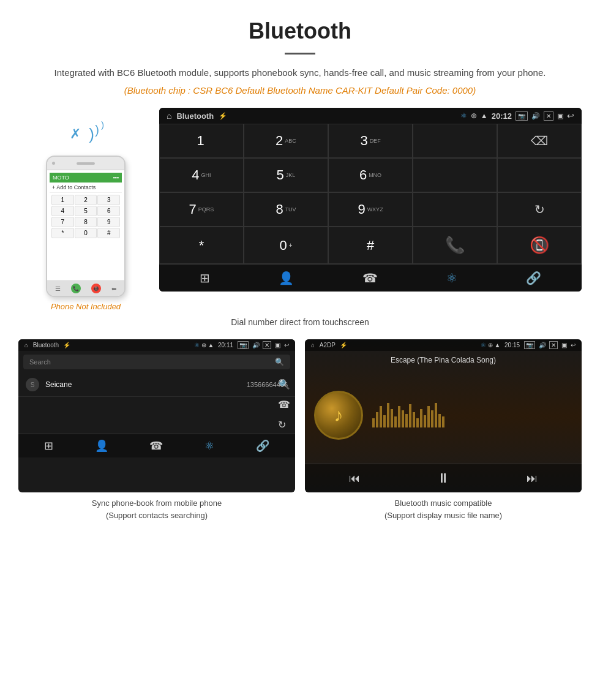  What do you see at coordinates (573, 345) in the screenshot?
I see `music-back-icon: ↩` at bounding box center [573, 345].